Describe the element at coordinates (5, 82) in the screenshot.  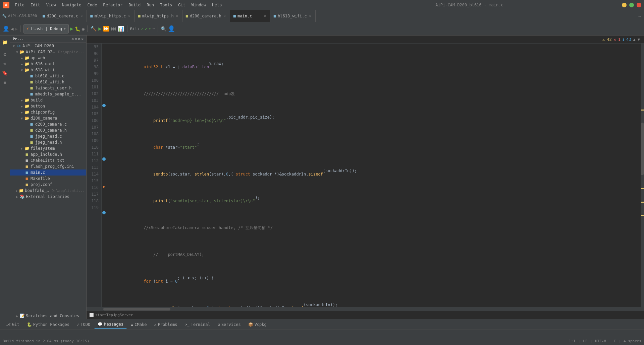
I see `sidebar-icon-structure: ≡` at that location.